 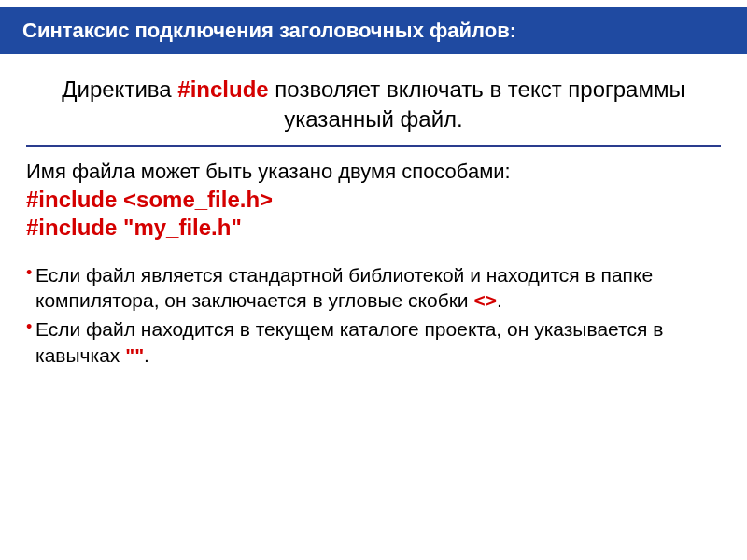 I want to click on bullet-1-pre: Если файл является стандартной библиотек…, so click(x=344, y=287).